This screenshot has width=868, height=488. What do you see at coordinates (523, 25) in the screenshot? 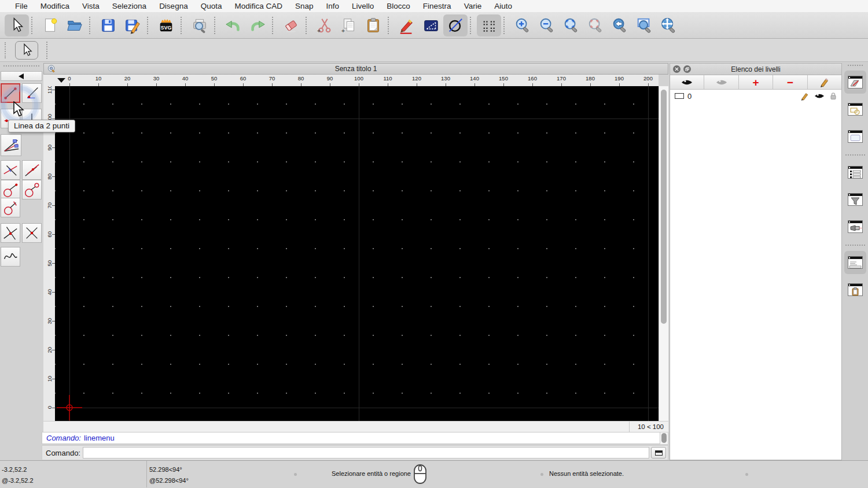
I see `zoom-in-icon` at bounding box center [523, 25].